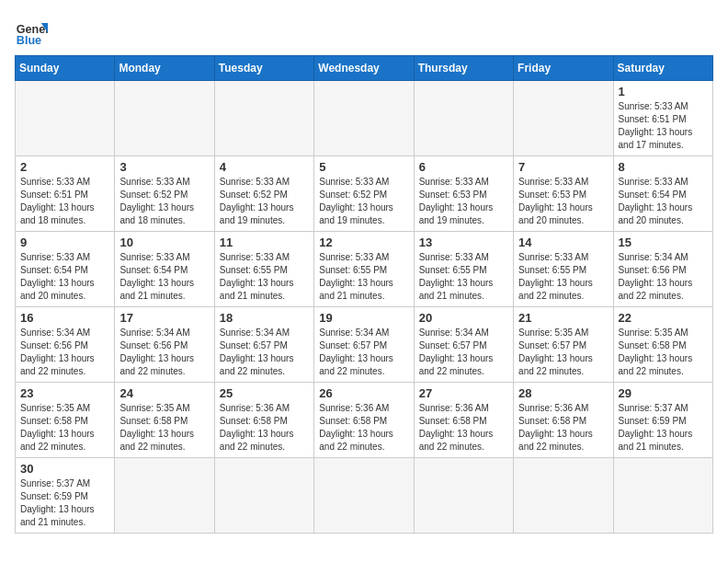  Describe the element at coordinates (463, 420) in the screenshot. I see `calendar-day-27: 27Sunrise: 5:36 AM Sunset: 6:58 PM Dayli…` at that location.